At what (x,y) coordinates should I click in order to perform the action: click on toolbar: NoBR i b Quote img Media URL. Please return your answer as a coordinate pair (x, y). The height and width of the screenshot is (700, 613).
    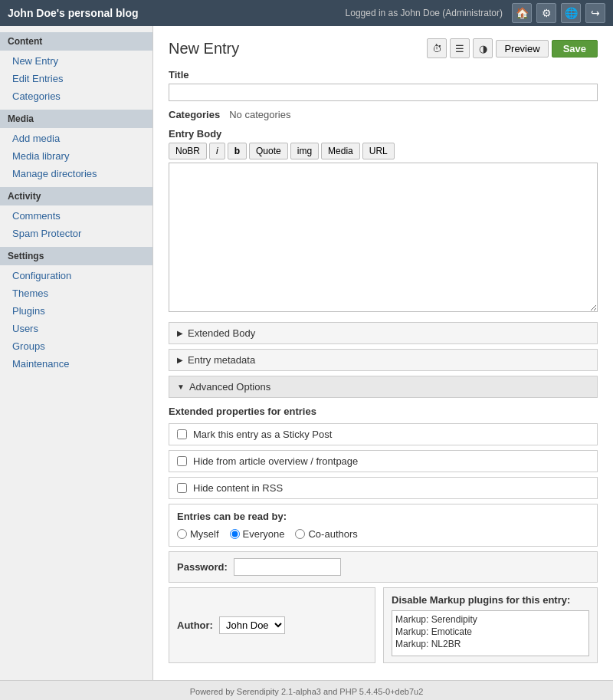
    Looking at the image, I should click on (383, 151).